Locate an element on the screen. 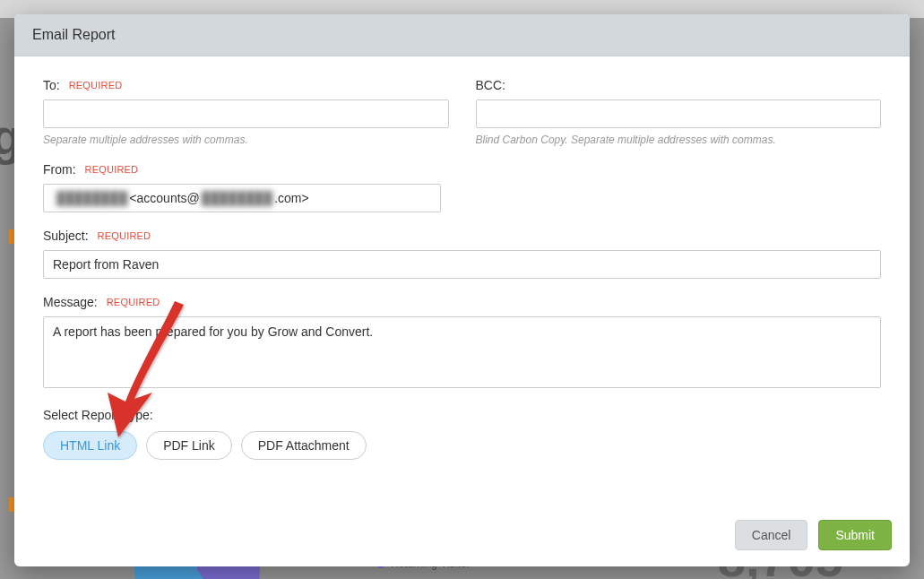 This screenshot has width=924, height=579. report-type-pdf-link: PDF Link is located at coordinates (189, 445).